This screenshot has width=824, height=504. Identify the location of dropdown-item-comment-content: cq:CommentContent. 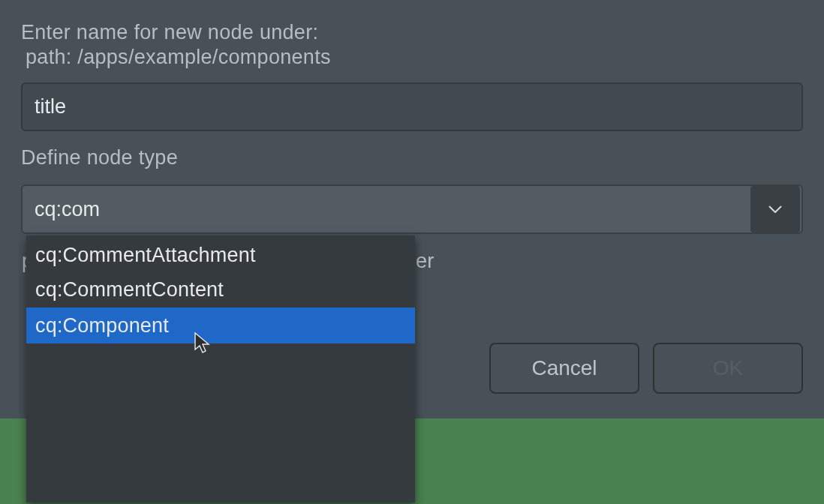
(221, 290).